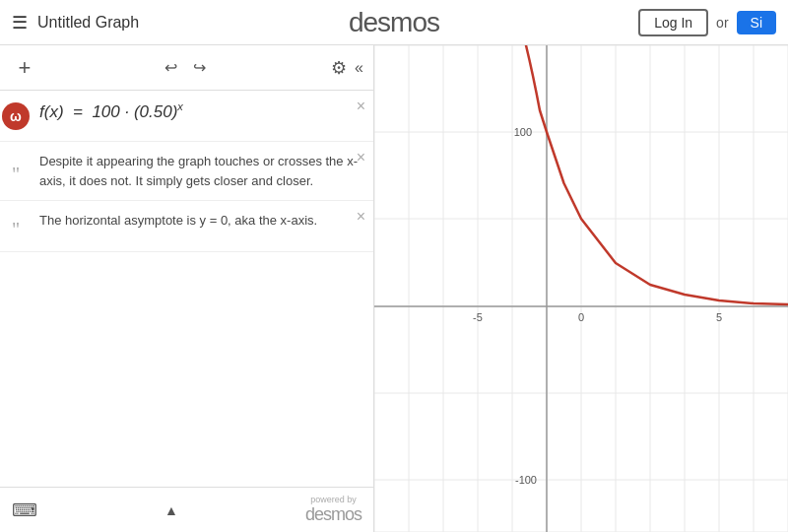 The image size is (788, 532). I want to click on expression-item-3: " The horizontal asymptote is y = 0, aka…, so click(187, 227).